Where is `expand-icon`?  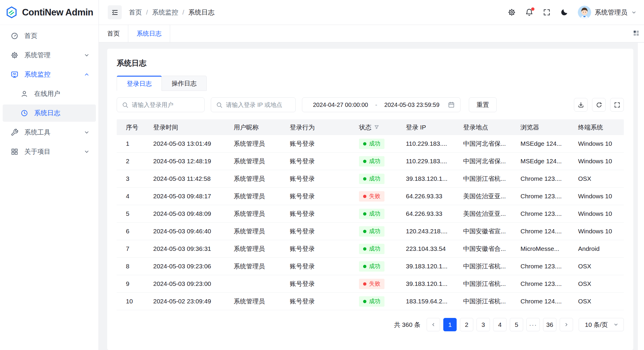
expand-icon is located at coordinates (617, 105).